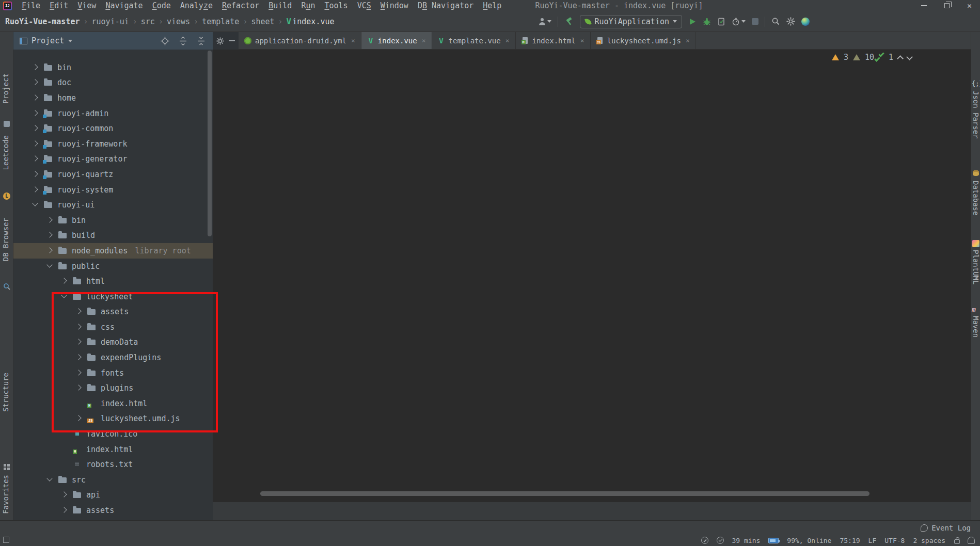 The width and height of the screenshot is (980, 546). What do you see at coordinates (791, 22) in the screenshot?
I see `settings-gear-icon` at bounding box center [791, 22].